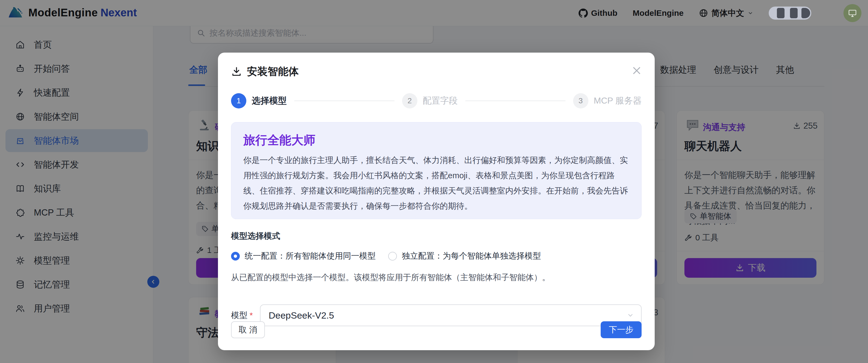  Describe the element at coordinates (273, 71) in the screenshot. I see `modal-title: 安装智能体` at that location.